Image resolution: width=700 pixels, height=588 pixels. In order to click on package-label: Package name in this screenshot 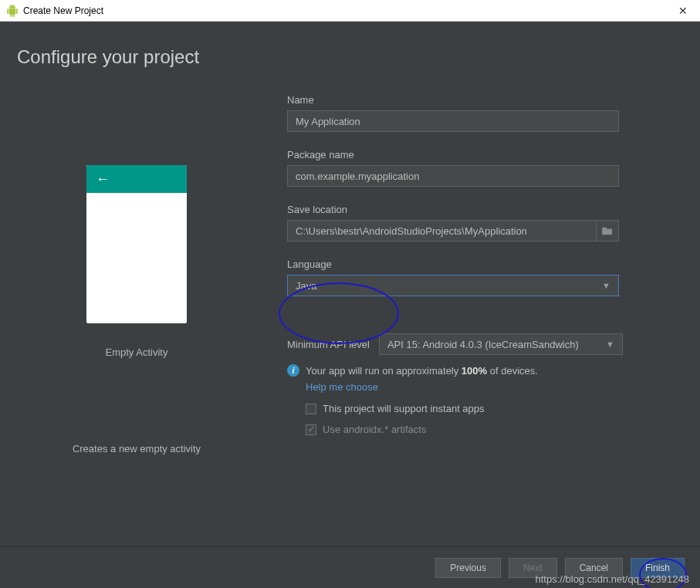, I will do `click(469, 154)`.